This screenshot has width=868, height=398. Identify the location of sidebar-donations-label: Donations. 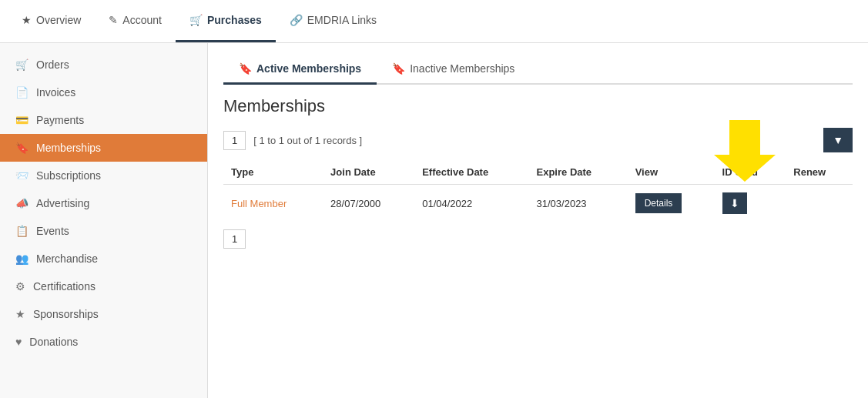
(54, 342).